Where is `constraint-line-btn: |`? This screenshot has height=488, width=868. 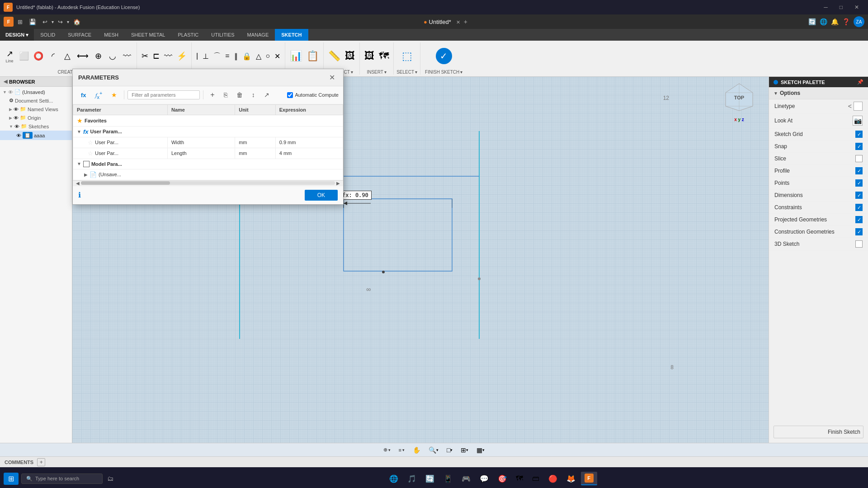 constraint-line-btn: | is located at coordinates (197, 56).